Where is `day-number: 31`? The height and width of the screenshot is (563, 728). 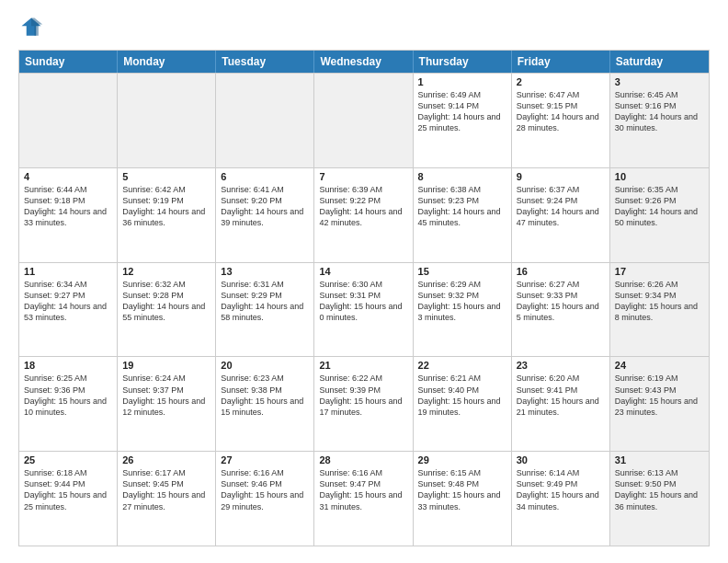
day-number: 31 is located at coordinates (660, 460).